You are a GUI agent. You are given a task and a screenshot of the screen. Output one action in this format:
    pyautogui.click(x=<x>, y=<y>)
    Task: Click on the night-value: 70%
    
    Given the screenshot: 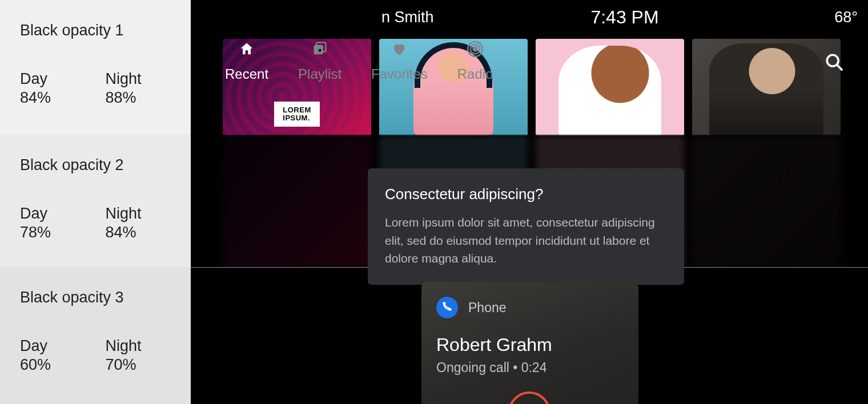 What is the action you would take?
    pyautogui.click(x=148, y=365)
    